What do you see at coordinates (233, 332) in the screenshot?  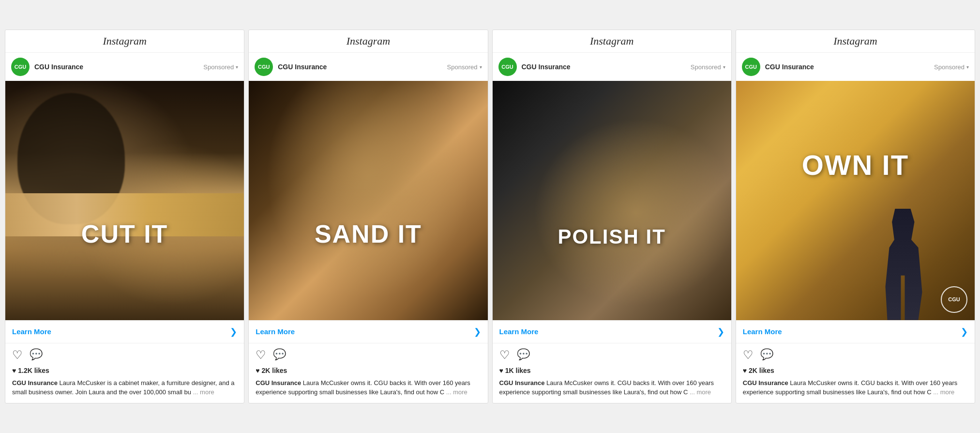 I see `chevron-right-icon-1: ❯` at bounding box center [233, 332].